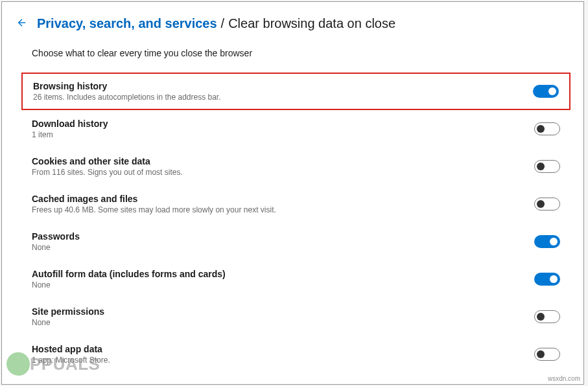 The height and width of the screenshot is (386, 588). I want to click on setting-site-permissions: Site permissions None, so click(296, 317).